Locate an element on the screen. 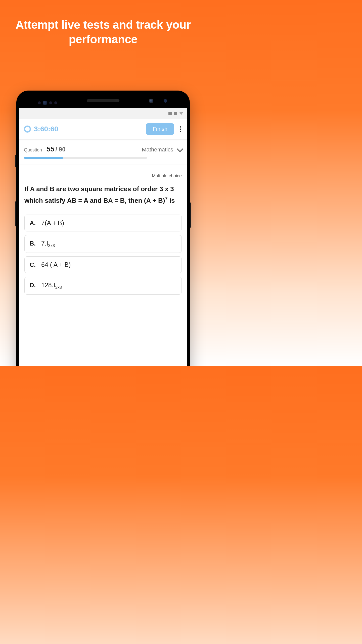  options-list: A. 7(A + B) B. 7.I3x3 C. 64 ( A + B) D. … is located at coordinates (103, 255).